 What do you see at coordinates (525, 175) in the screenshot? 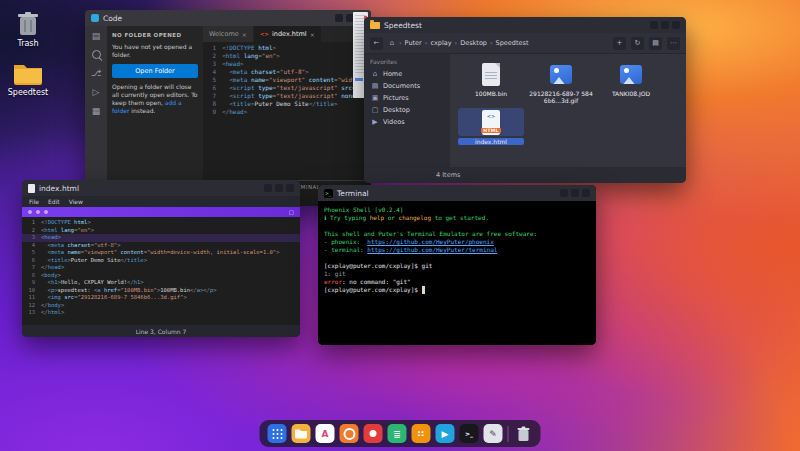
I see `files-statusbar: 4 Items` at bounding box center [525, 175].